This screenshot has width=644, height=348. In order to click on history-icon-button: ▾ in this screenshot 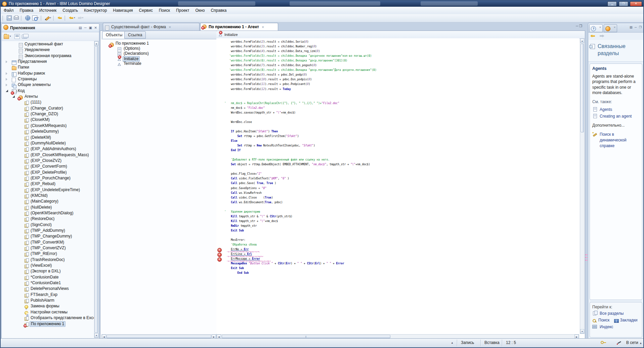, I will do `click(36, 18)`.